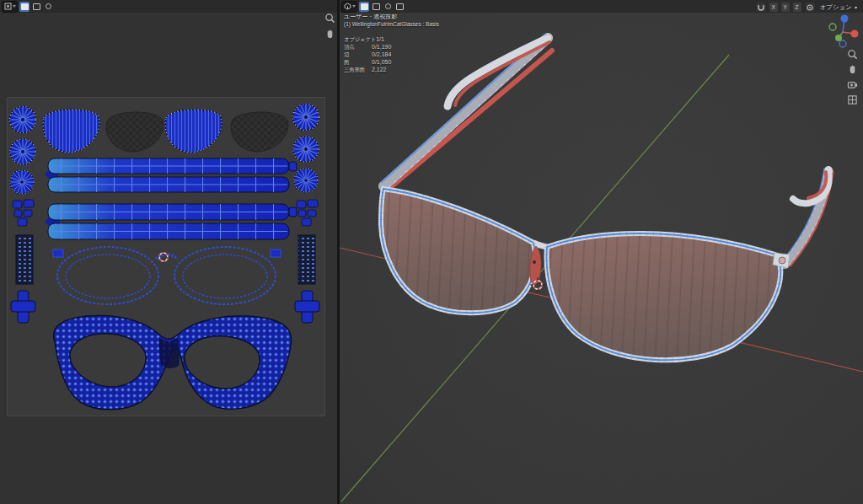 Image resolution: width=863 pixels, height=504 pixels. I want to click on select-tool-button, so click(376, 7).